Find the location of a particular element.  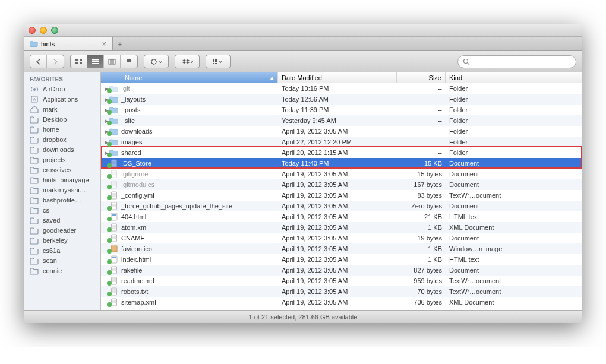

file-row: .gitmodulesApril 19, 2012 3:05 AM167 byt… is located at coordinates (342, 185).